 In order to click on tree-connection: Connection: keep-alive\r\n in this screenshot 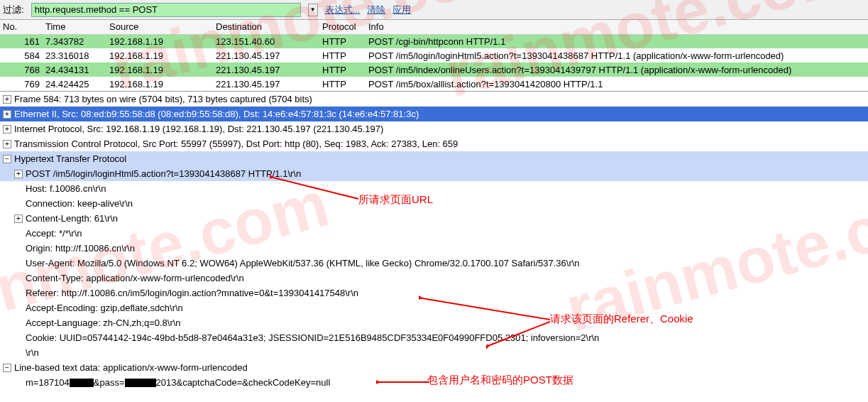, I will do `click(434, 203)`.